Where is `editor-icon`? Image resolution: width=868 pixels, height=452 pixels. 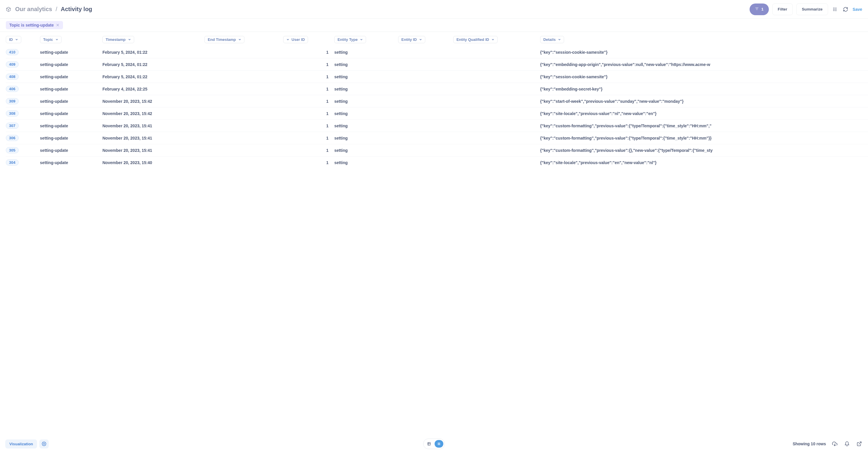
editor-icon is located at coordinates (835, 9).